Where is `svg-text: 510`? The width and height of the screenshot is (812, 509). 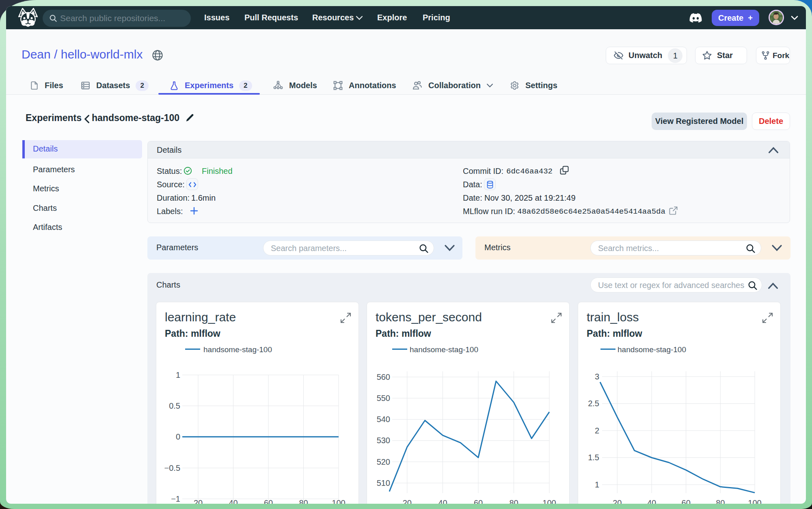
svg-text: 510 is located at coordinates (383, 483).